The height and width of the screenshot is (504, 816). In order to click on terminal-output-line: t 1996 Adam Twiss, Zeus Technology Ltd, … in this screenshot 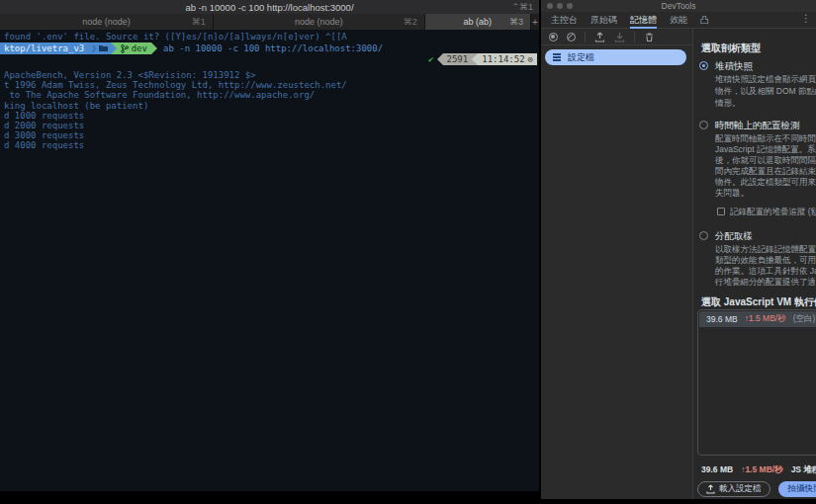, I will do `click(176, 85)`.